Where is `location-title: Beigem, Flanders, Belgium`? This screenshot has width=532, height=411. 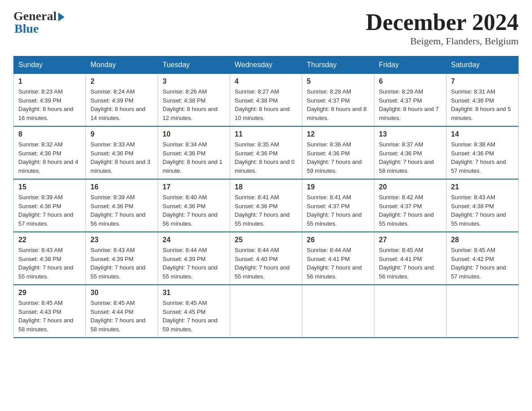
location-title: Beigem, Flanders, Belgium is located at coordinates (442, 41).